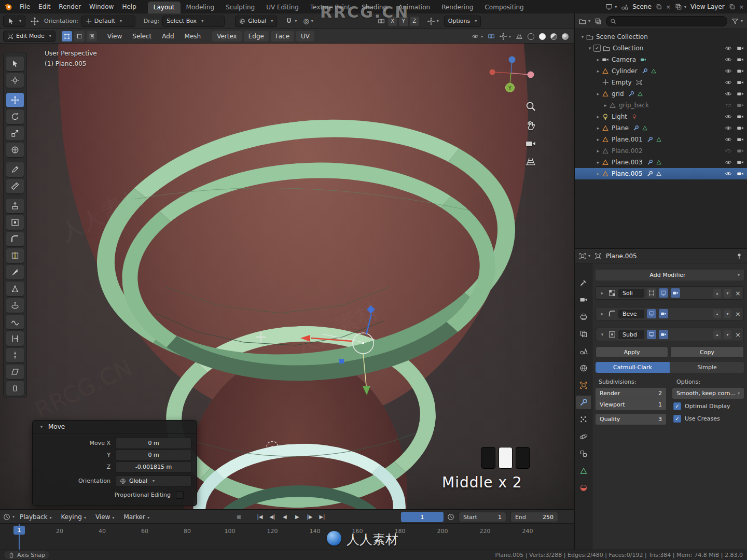 Image resolution: width=747 pixels, height=560 pixels. I want to click on pan-hand-icon, so click(531, 125).